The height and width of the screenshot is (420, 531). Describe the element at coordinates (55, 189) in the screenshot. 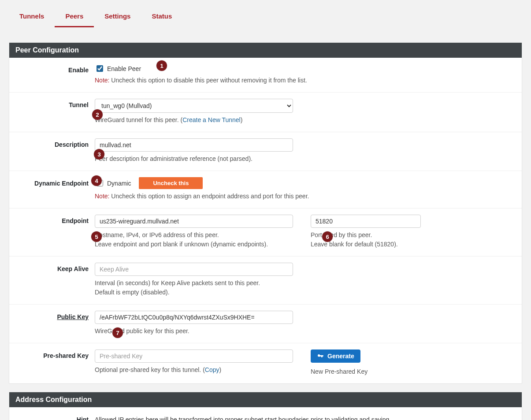

I see `dynamic-endpoint-label: Dynamic Endpoint` at that location.